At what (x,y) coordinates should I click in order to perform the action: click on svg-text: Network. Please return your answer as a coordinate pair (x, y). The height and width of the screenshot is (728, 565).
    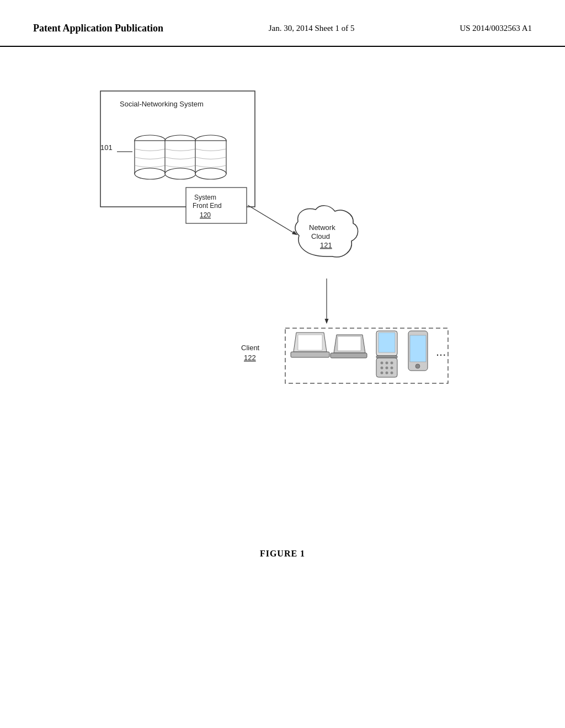
    Looking at the image, I should click on (322, 227).